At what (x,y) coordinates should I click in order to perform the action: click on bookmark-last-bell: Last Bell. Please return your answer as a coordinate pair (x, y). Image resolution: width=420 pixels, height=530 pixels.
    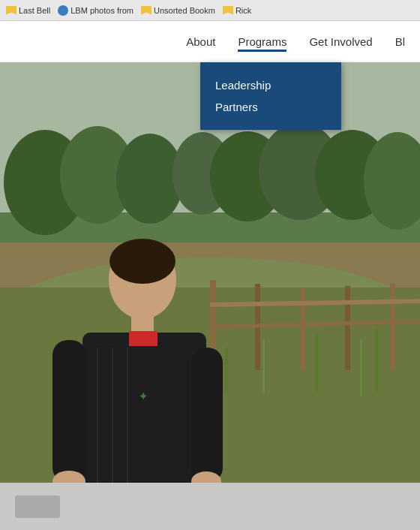
    Looking at the image, I should click on (28, 11).